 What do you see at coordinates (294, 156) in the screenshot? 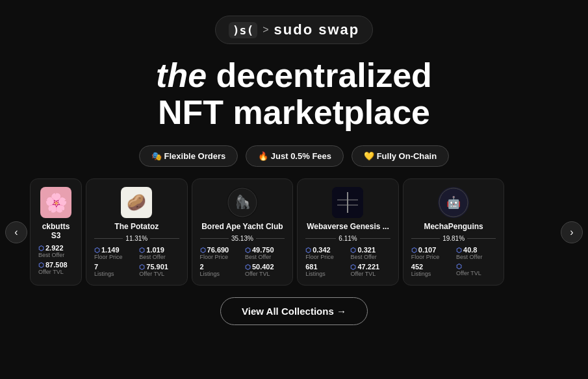
I see `feature-badges: 🎭 Flexible Orders 🔥 Just 0.5% Fees 💛 Ful…` at bounding box center [294, 156].